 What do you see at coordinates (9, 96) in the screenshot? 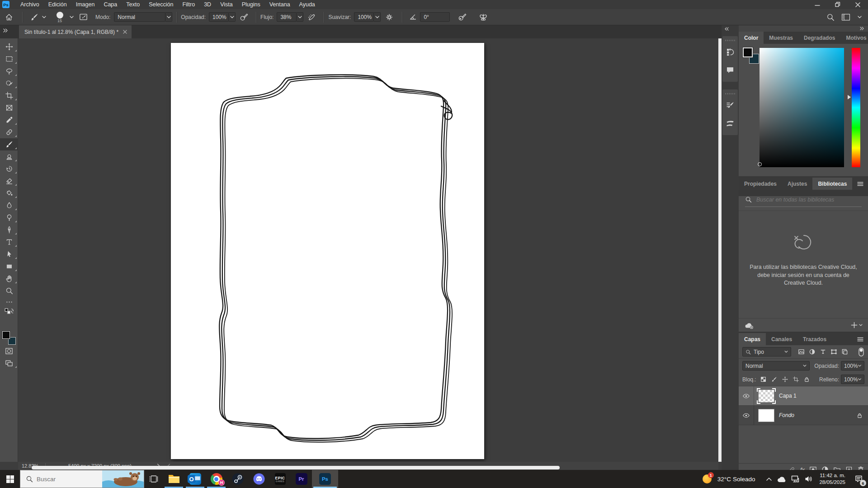
I see `tool-crop` at bounding box center [9, 96].